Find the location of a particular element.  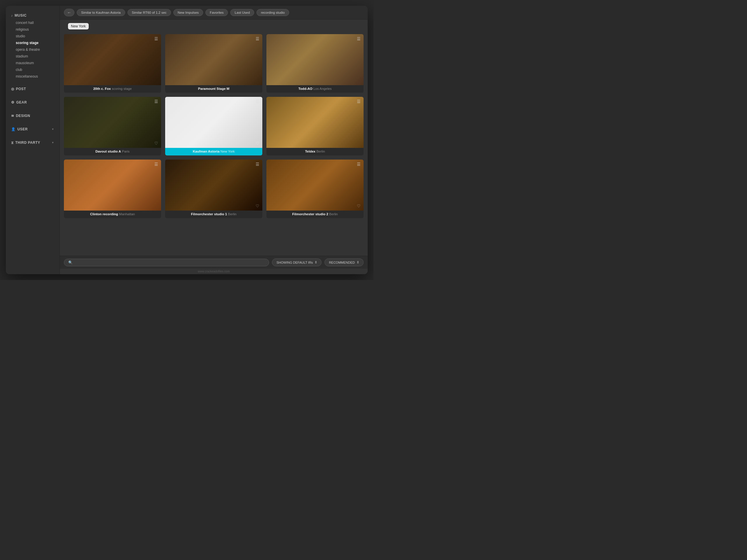

search-input is located at coordinates (170, 263).